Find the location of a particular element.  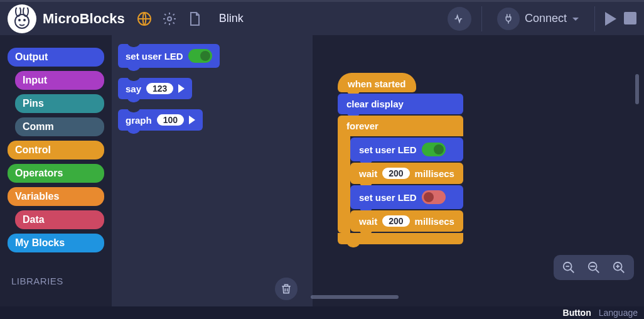

zoom-controls is located at coordinates (594, 268).